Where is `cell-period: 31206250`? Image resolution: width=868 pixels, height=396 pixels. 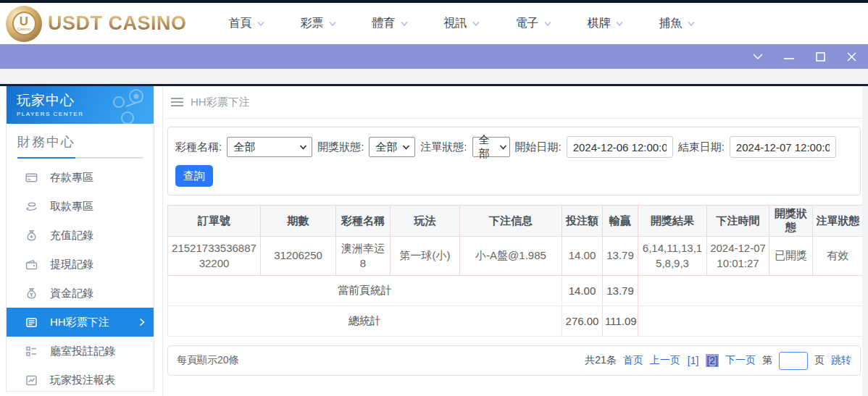 cell-period: 31206250 is located at coordinates (299, 256).